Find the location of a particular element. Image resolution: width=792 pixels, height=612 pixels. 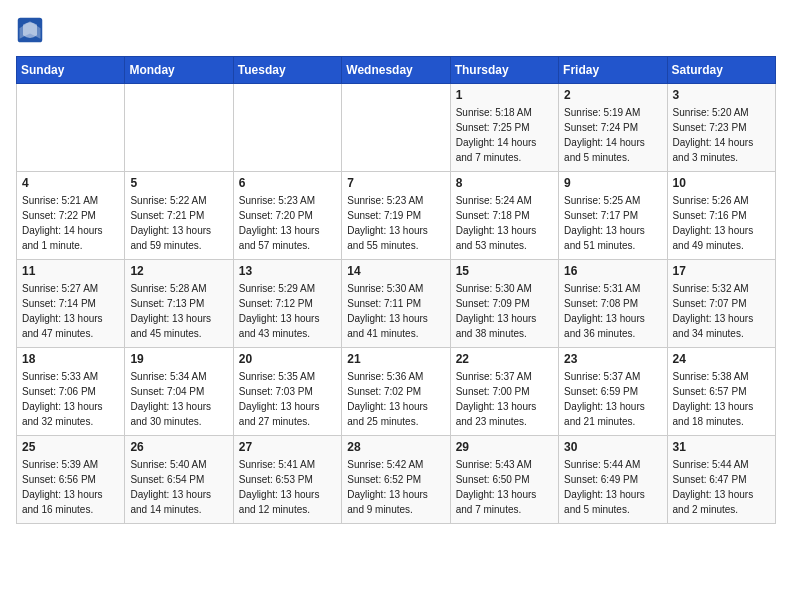

calendar-week-row: 25Sunrise: 5:39 AM Sunset: 6:56 PM Dayli… is located at coordinates (396, 480).